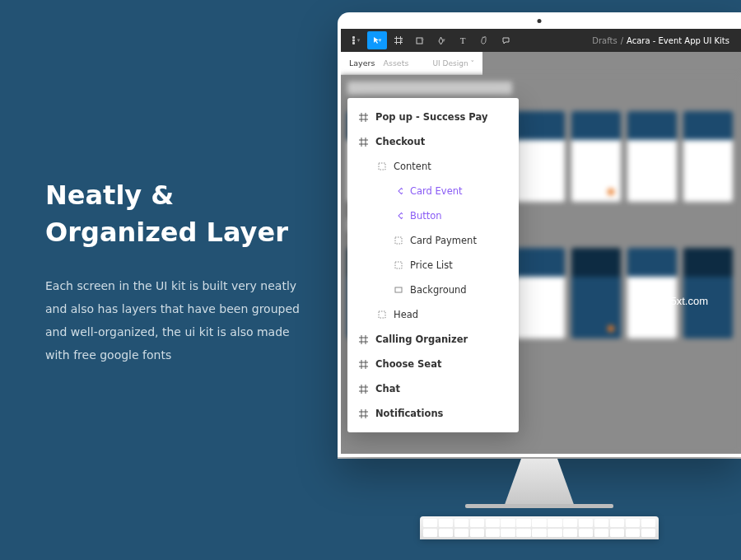  Describe the element at coordinates (431, 265) in the screenshot. I see `layer-label: Price List` at that location.